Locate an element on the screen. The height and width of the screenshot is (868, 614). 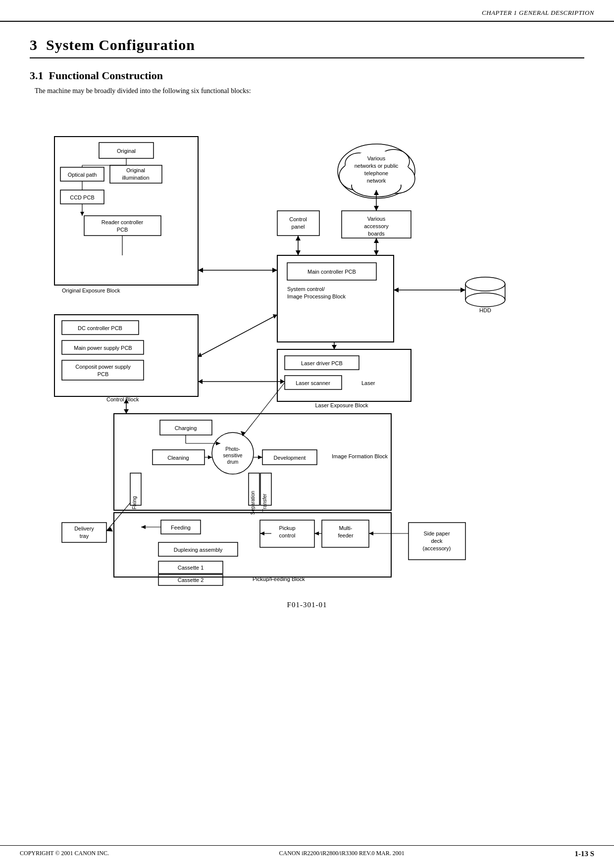
svg-text: control is located at coordinates (287, 535).